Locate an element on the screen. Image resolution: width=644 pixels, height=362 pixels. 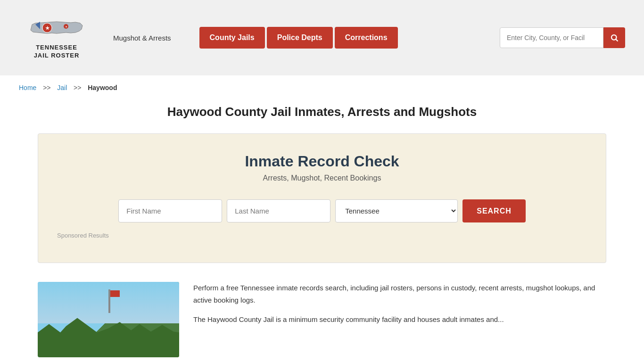
record-box-subtitle: Arrests, Mugshot, Recent Bookings is located at coordinates (322, 178).